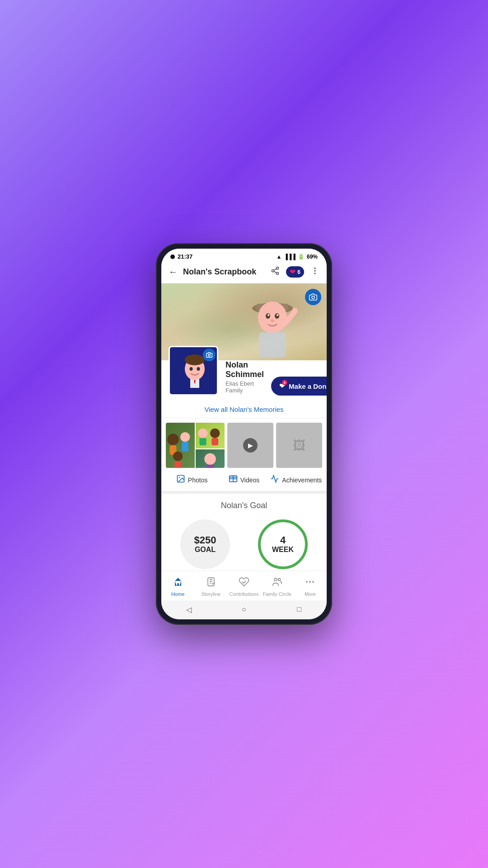 The image size is (488, 868). Describe the element at coordinates (178, 583) in the screenshot. I see `home-icon` at that location.